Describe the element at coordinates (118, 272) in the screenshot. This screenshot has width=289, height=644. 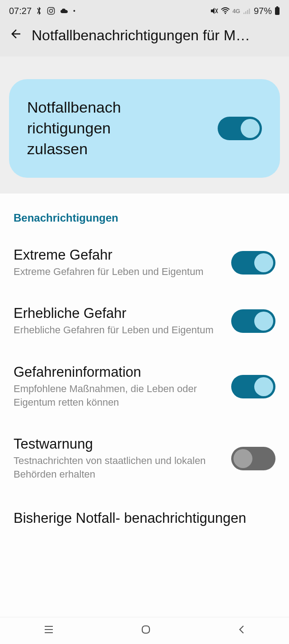
I see `setting-subtitle: Extreme Gefahren für Leben und Eigentum` at that location.